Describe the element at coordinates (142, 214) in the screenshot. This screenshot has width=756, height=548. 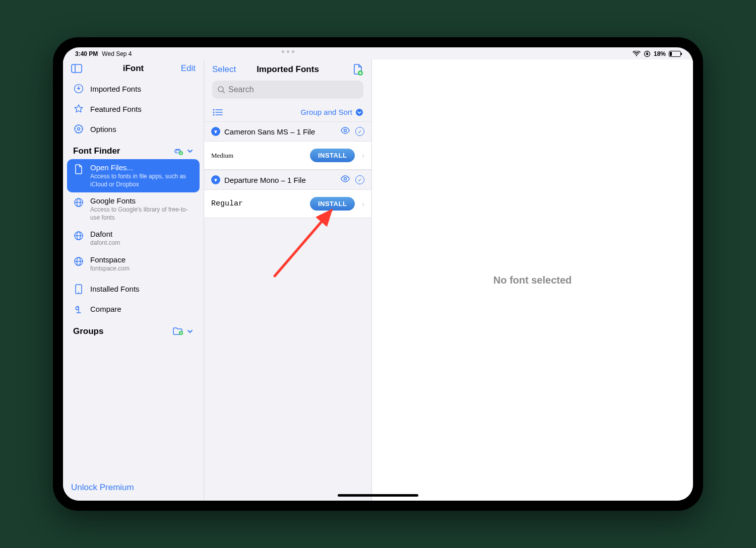
I see `sidebar-item-desc: Access to Google's library of free-to-us…` at that location.